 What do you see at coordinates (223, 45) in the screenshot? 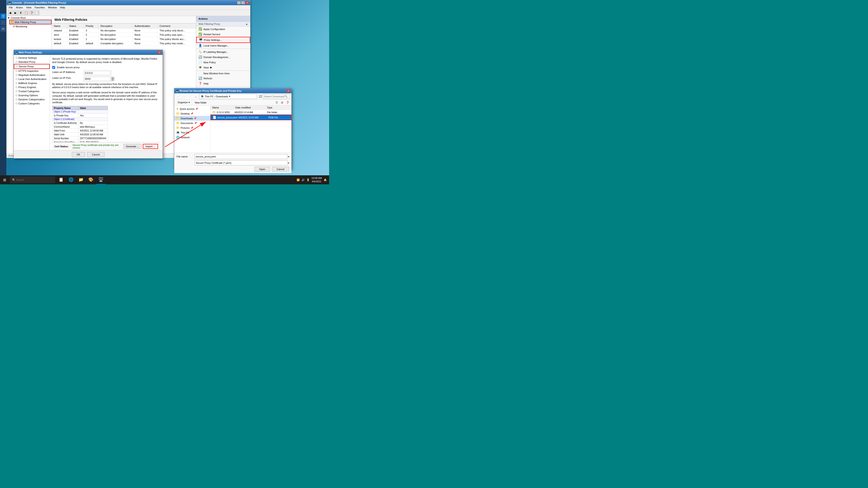
I see `action-item-local-users-manager...: 👤 Local Users Manager...` at bounding box center [223, 45].